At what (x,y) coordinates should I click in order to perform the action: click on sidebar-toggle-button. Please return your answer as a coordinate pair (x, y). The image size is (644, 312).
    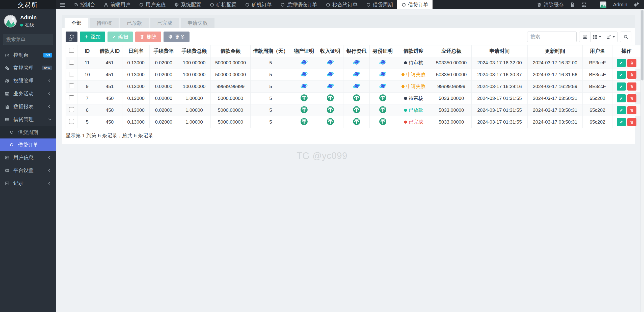
    Looking at the image, I should click on (63, 5).